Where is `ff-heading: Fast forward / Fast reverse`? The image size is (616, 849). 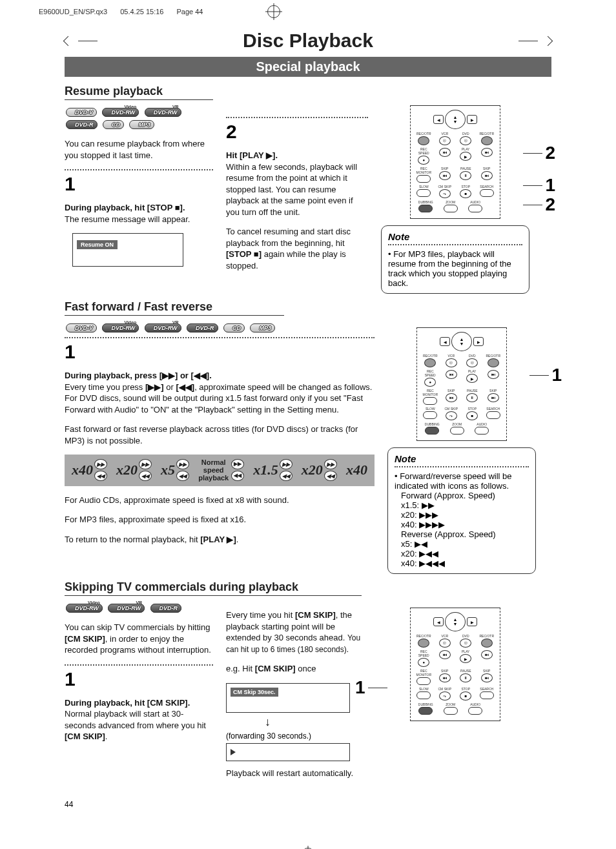
ff-heading: Fast forward / Fast reverse is located at coordinates (174, 308).